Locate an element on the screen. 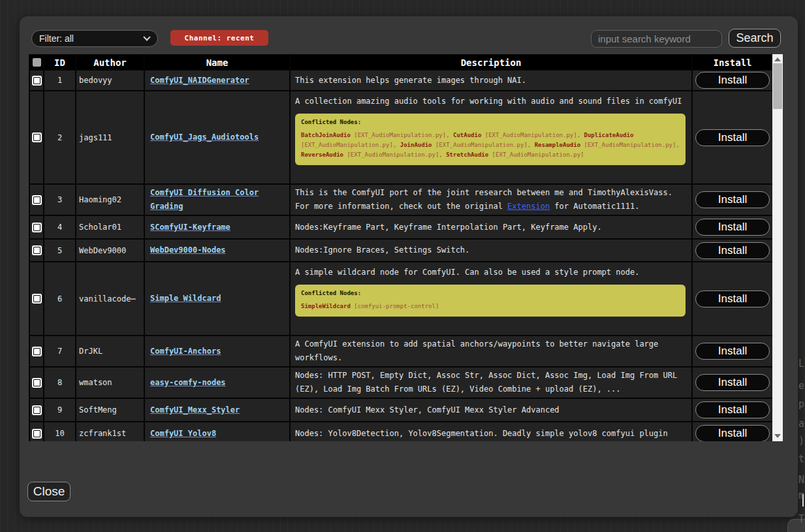 Image resolution: width=805 pixels, height=532 pixels. select-all-header is located at coordinates (37, 63).